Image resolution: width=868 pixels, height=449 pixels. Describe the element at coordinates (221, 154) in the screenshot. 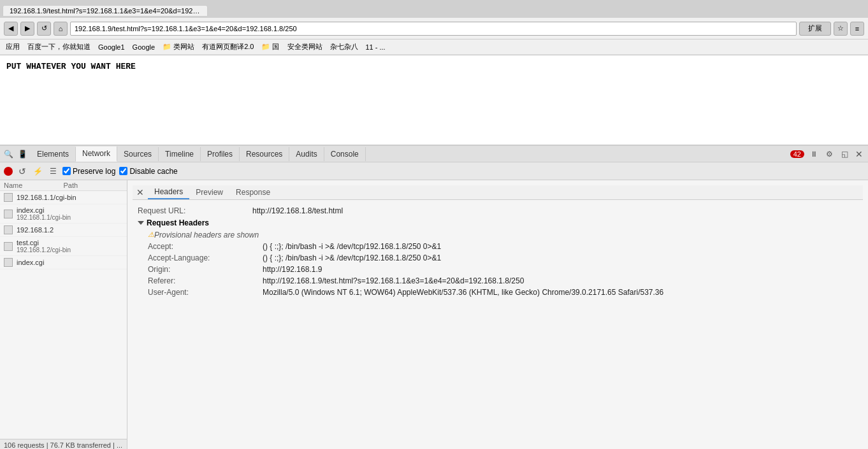

I see `tab-profiles: Profiles` at that location.